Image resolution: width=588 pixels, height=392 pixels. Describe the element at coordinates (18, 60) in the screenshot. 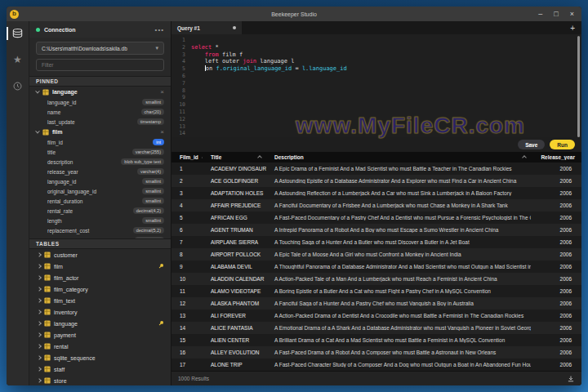

I see `rail-favorites-button: ★` at that location.